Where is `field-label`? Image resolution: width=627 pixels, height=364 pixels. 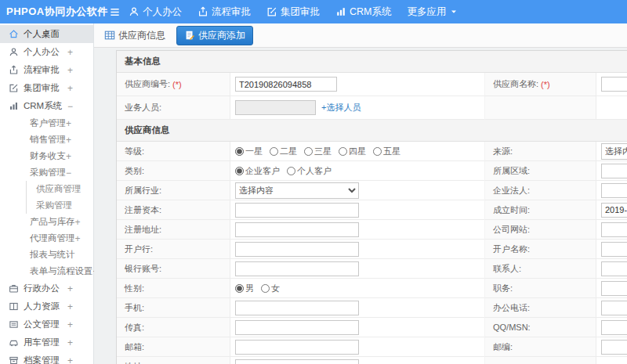 field-label is located at coordinates (541, 108).